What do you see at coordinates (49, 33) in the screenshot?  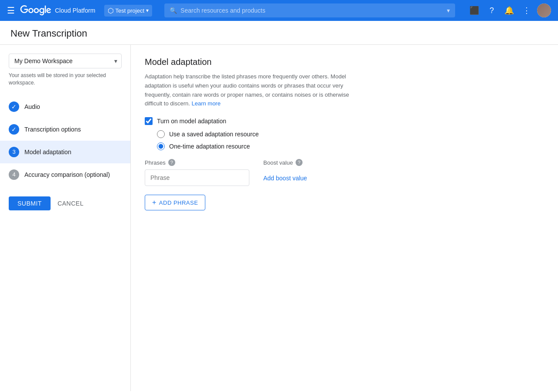 I see `page-title: New Transcription` at bounding box center [49, 33].